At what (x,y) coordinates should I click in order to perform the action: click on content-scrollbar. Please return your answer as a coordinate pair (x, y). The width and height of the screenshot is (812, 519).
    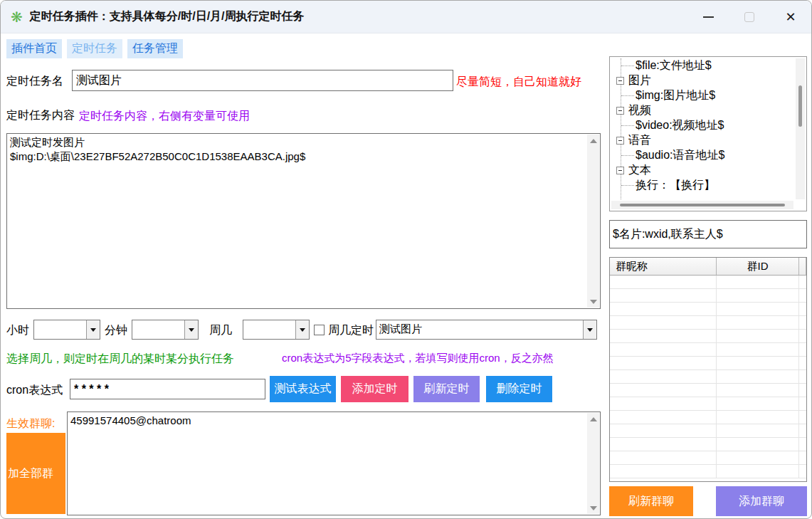
    Looking at the image, I should click on (594, 221).